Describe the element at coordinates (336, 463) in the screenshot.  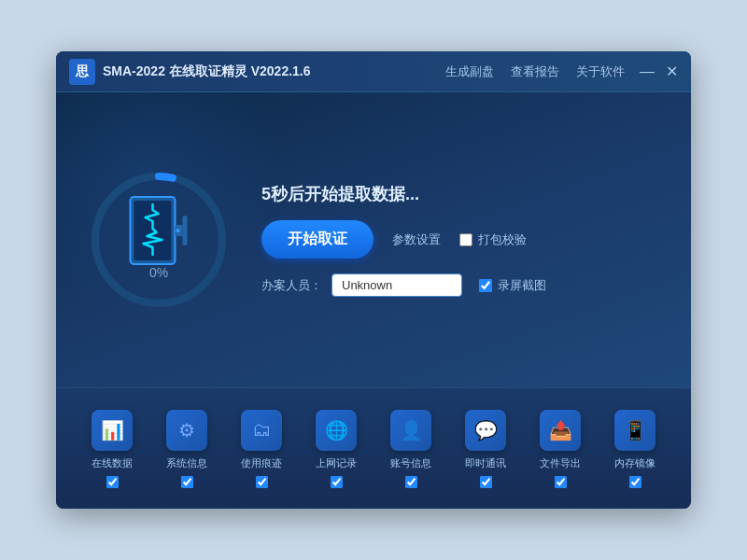
I see `web-record-label: 上网记录` at that location.